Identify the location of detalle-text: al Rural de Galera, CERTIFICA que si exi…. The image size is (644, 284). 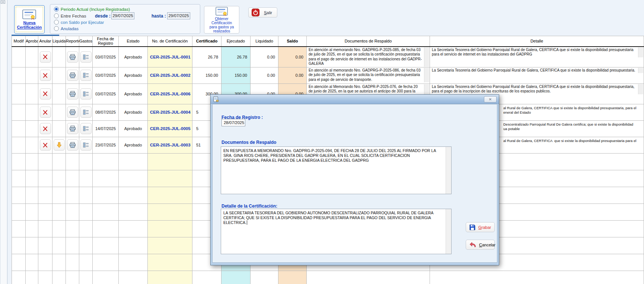
(573, 110).